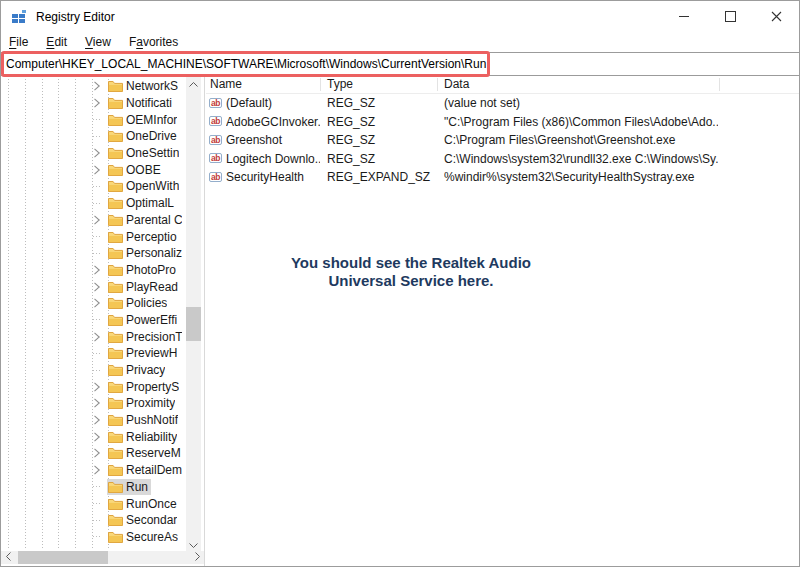 The height and width of the screenshot is (567, 800). Describe the element at coordinates (273, 160) in the screenshot. I see `value-name: Logitech Downlo...` at that location.